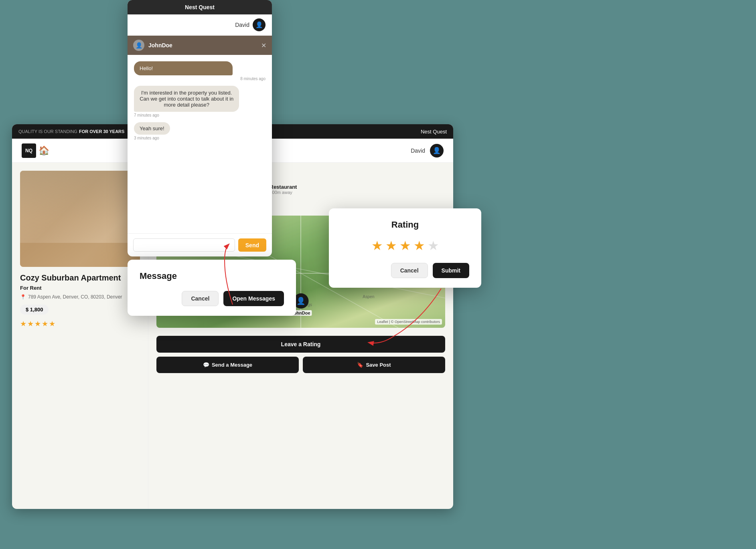 Image resolution: width=756 pixels, height=549 pixels. Describe the element at coordinates (80, 324) in the screenshot. I see `property-stars: ★★★★★` at that location.